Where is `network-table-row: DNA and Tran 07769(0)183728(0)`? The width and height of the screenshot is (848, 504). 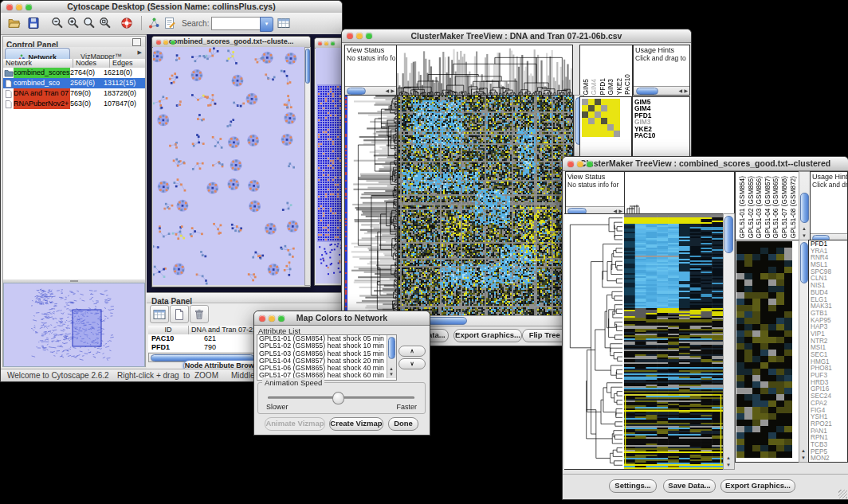
network-table-row: DNA and Tran 07769(0)183728(0) is located at coordinates (74, 94).